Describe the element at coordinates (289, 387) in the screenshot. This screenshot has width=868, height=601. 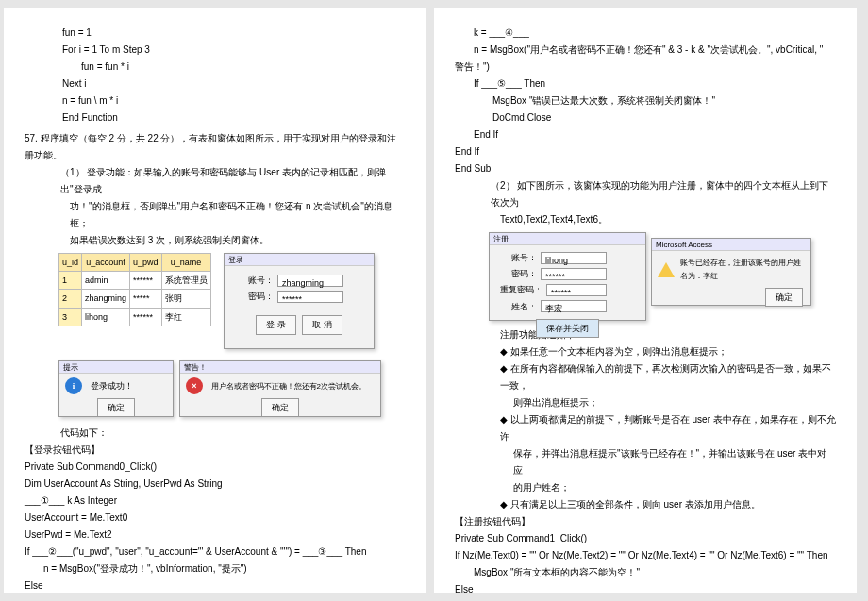
I see `warn-text: 用户名或者密码不正确！您还有2次尝试机会。` at that location.